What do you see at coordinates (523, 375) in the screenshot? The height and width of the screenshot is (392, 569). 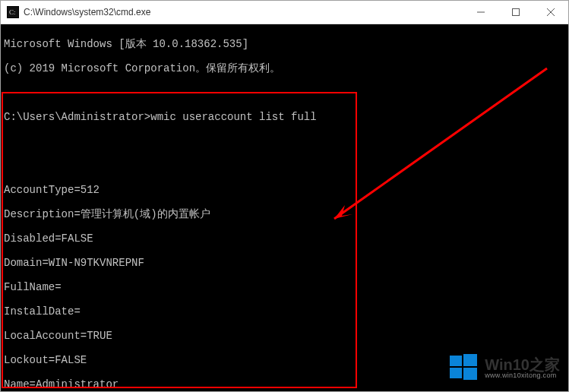 I see `watermark-url: www.win10xitong.com` at bounding box center [523, 375].